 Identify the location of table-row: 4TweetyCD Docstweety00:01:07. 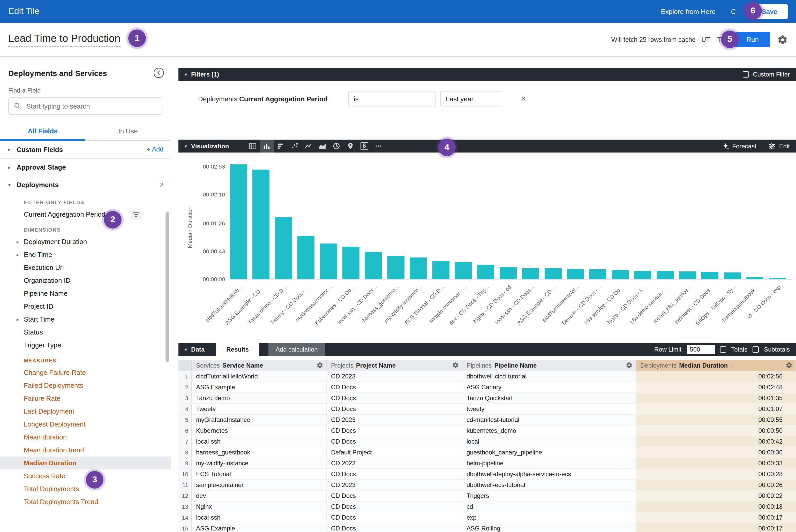
(487, 409).